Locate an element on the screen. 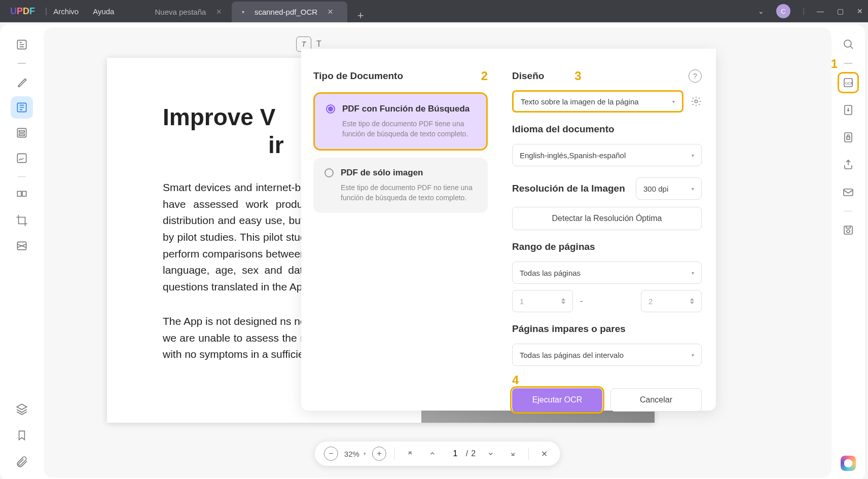  range-heading: Rango de páginas is located at coordinates (607, 247).